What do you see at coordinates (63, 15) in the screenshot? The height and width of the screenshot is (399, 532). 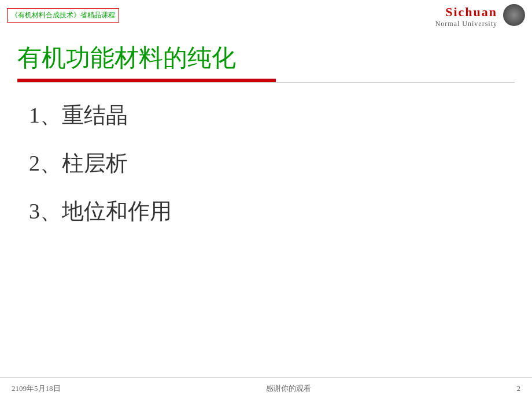 I see `course-badge: 《有机材料合成技术》省精品课程` at bounding box center [63, 15].